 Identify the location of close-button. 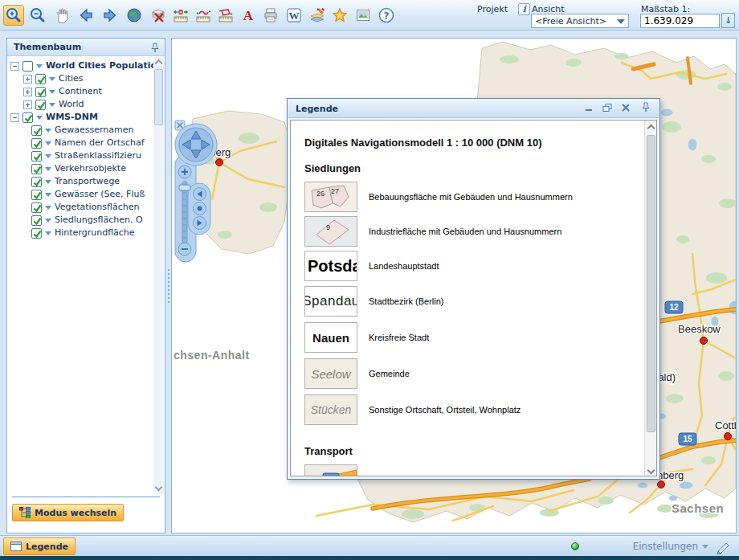
(626, 108).